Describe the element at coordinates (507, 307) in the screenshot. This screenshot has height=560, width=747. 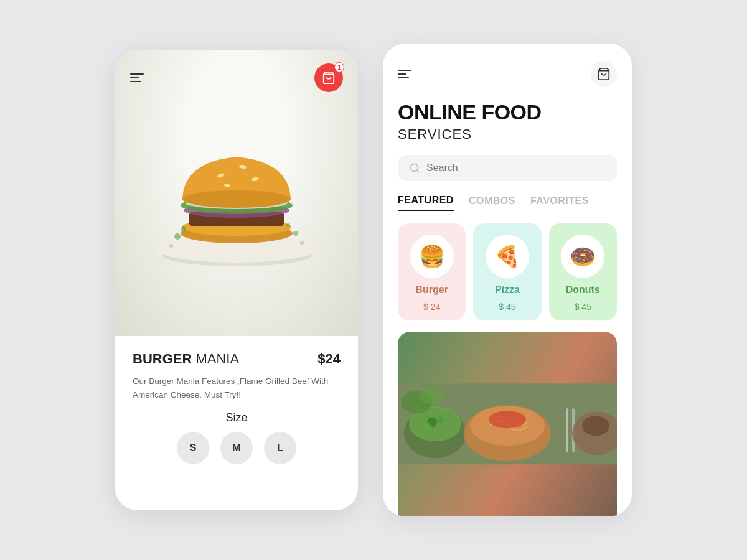
I see `pizza-price: $ 45` at that location.